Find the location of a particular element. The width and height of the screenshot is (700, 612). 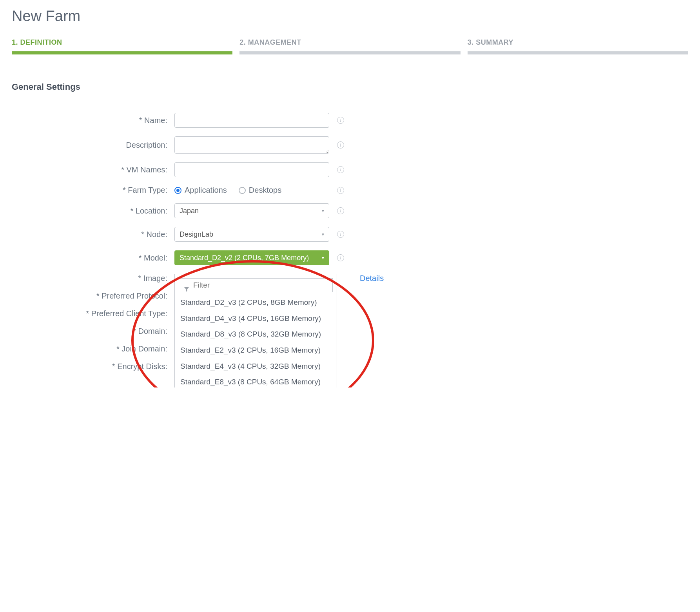

label-join-domain: * Join Domain: is located at coordinates (93, 349).